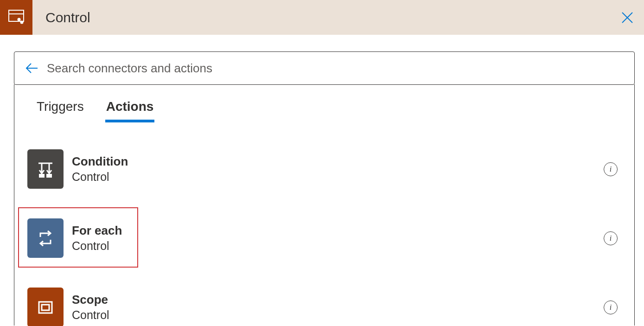  I want to click on scope-icon, so click(45, 307).